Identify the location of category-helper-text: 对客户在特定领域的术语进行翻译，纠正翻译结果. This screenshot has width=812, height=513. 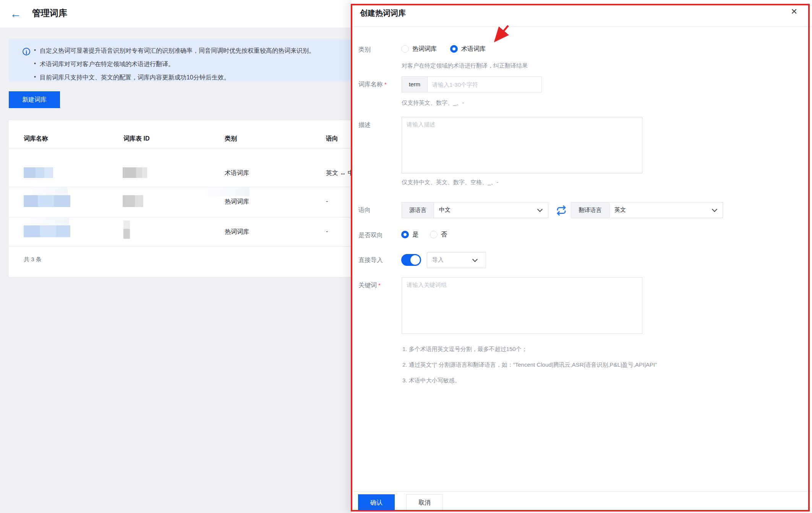
(465, 66).